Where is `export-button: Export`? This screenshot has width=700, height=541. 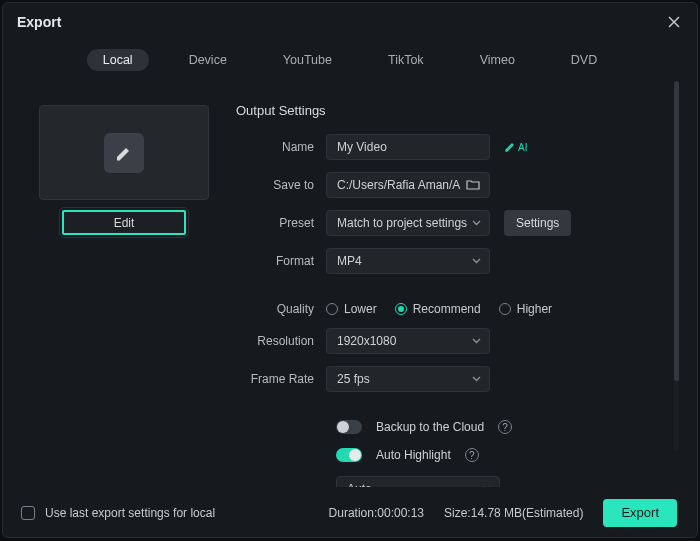
export-button: Export is located at coordinates (640, 513).